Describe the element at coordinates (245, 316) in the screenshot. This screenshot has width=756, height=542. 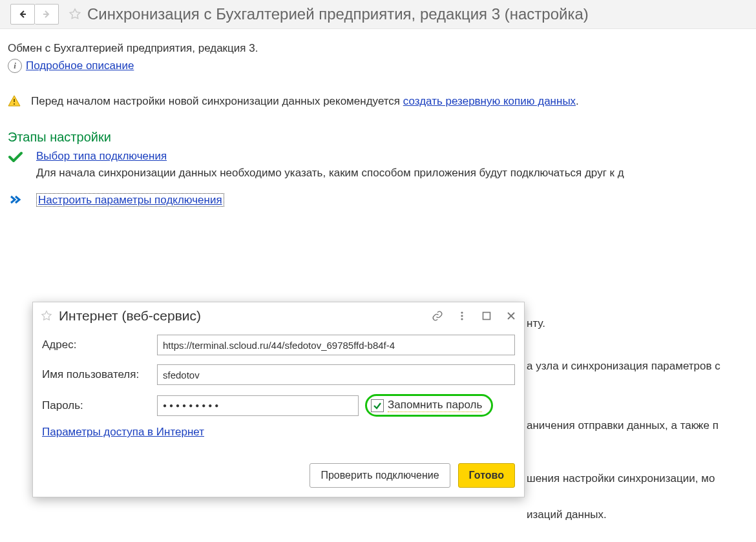
I see `dialog-title: Интернет (веб-сервис)` at that location.